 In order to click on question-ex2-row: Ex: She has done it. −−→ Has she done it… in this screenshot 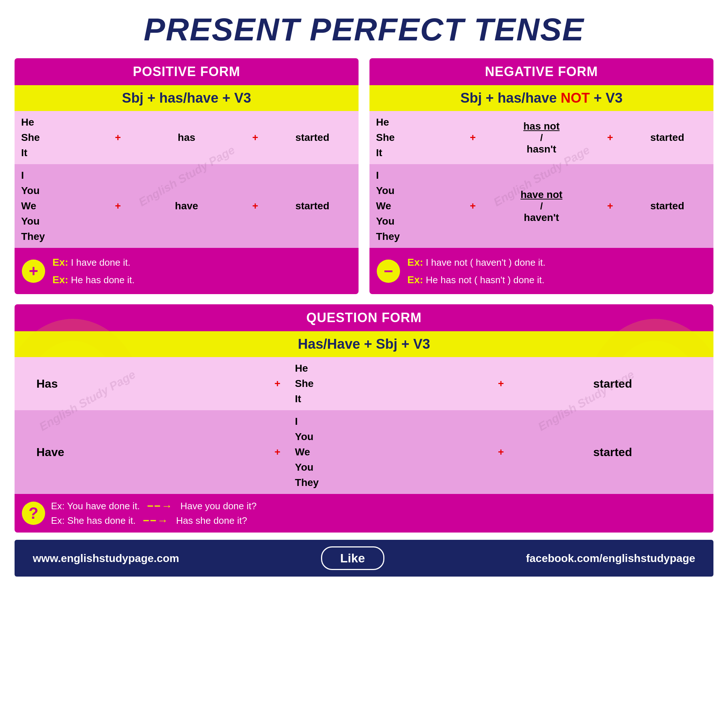, I will do `click(154, 521)`.